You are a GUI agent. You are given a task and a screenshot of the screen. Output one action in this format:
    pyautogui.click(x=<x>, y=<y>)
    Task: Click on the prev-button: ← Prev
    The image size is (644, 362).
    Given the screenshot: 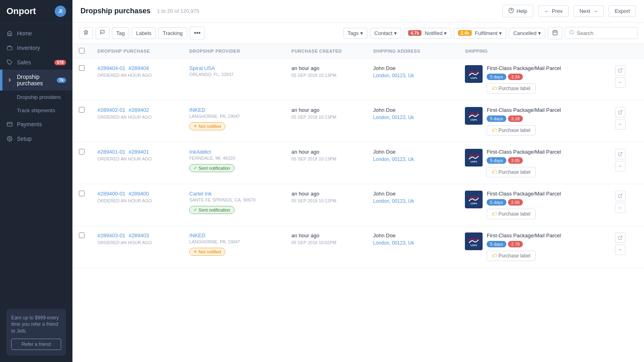 What is the action you would take?
    pyautogui.click(x=553, y=11)
    